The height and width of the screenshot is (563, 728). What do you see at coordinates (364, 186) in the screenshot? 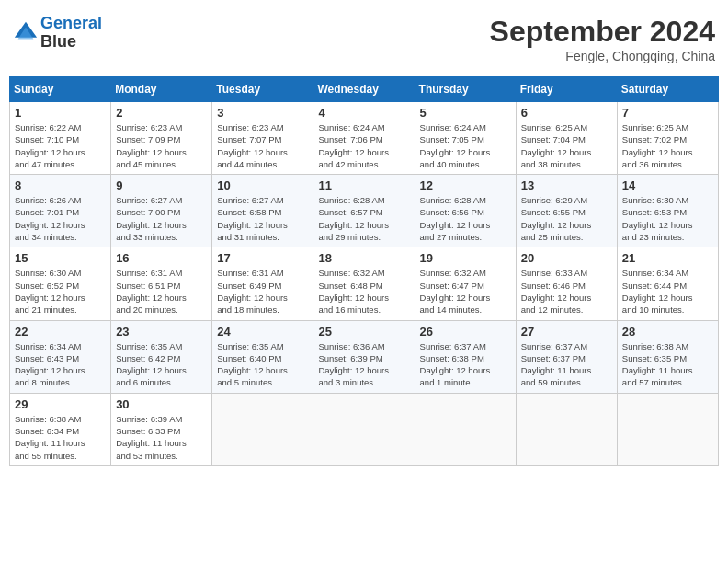
I see `day-number: 11` at bounding box center [364, 186].